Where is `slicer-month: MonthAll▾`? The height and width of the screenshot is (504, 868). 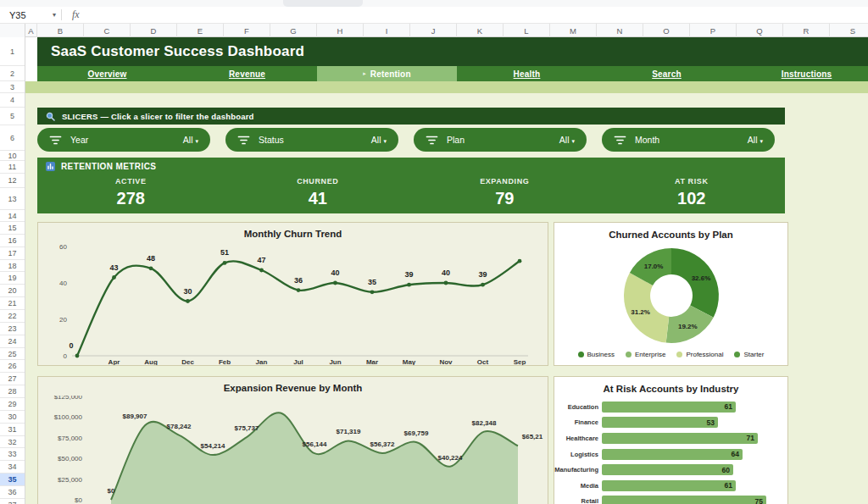
slicer-month: MonthAll▾ is located at coordinates (688, 140).